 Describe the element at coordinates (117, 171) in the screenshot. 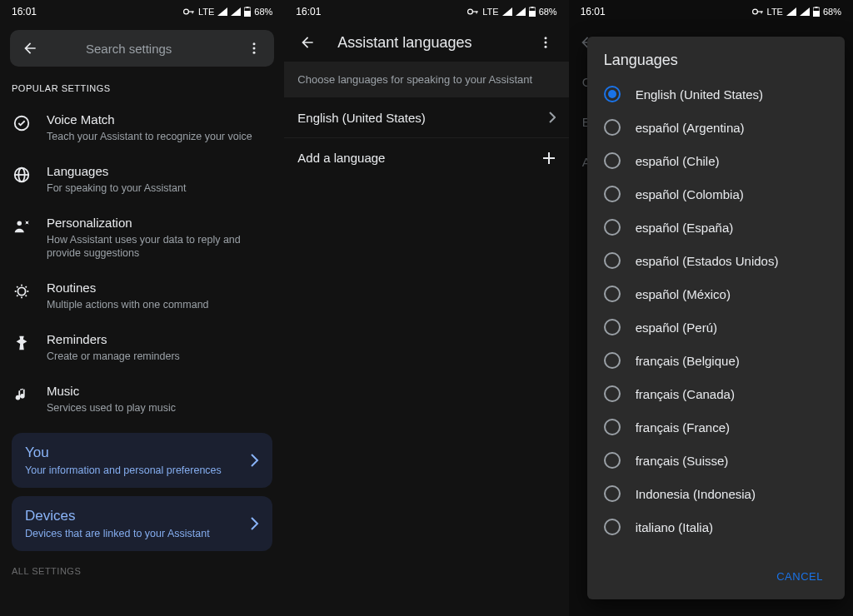

I see `setting-title: Languages` at that location.